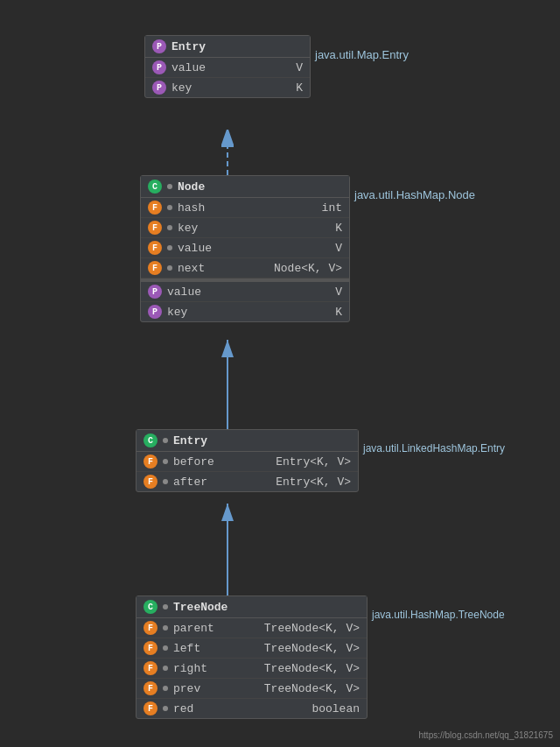 This screenshot has width=560, height=747. Describe the element at coordinates (308, 268) in the screenshot. I see `node-next-type: Node<K, V>` at that location.